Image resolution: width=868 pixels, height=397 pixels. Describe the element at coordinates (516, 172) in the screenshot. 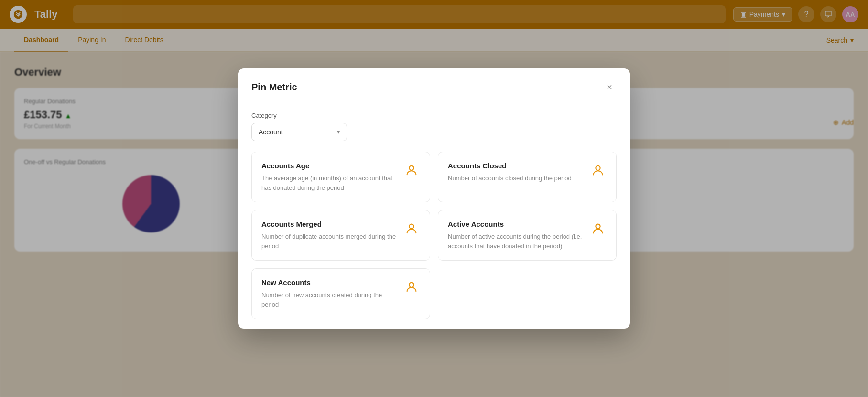

I see `metric-card-text: Accounts Closed Number of accounts close…` at that location.